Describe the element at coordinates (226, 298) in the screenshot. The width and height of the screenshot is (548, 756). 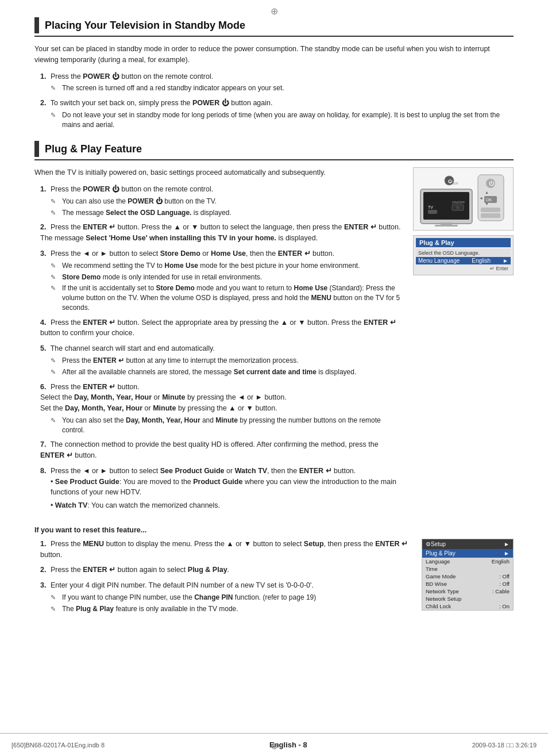
I see `pp-note-3c: ✎ If the unit is accidentally set to Sto…` at that location.